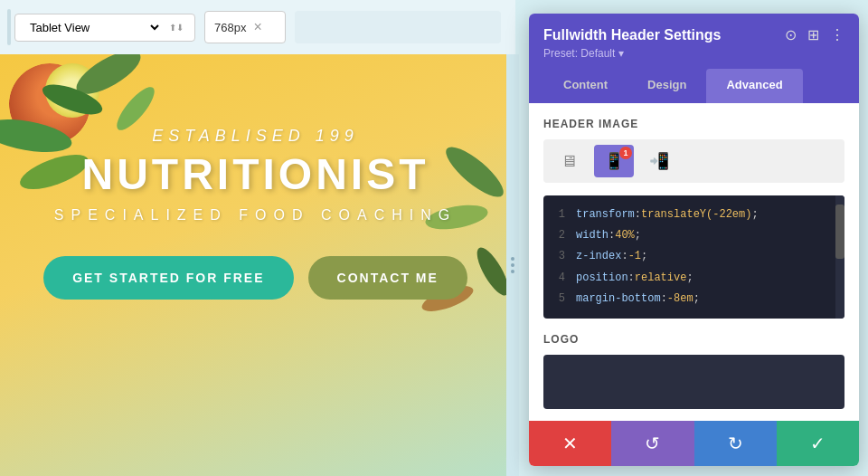 The width and height of the screenshot is (868, 476). What do you see at coordinates (230, 27) in the screenshot?
I see `px-value: 768px` at bounding box center [230, 27].